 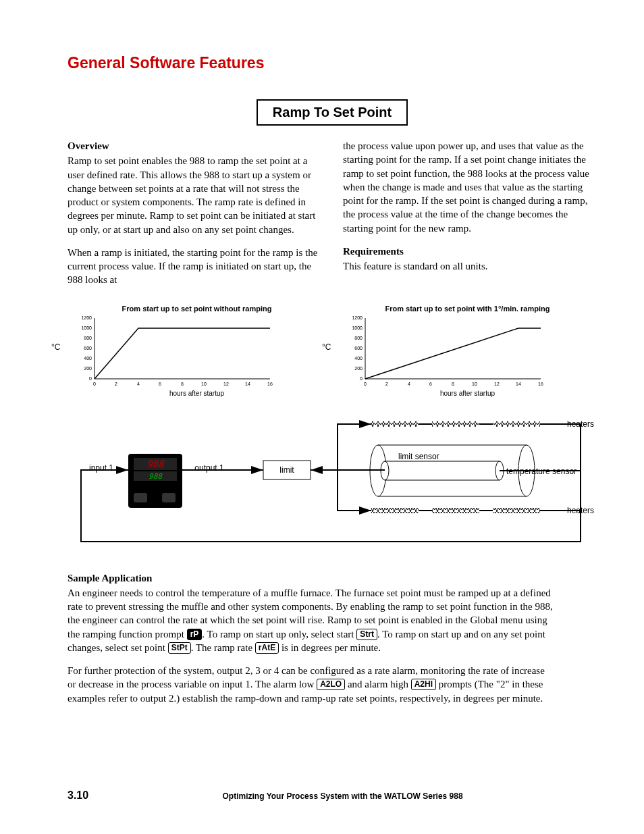 I want to click on chart2-xlabel: hours after startup, so click(x=467, y=393).